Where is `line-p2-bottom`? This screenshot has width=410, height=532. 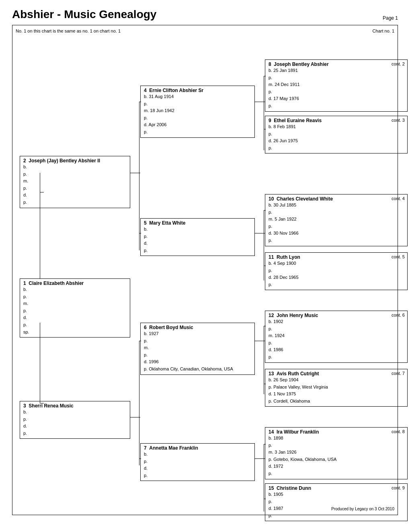 line-p2-bottom is located at coordinates (42, 192).